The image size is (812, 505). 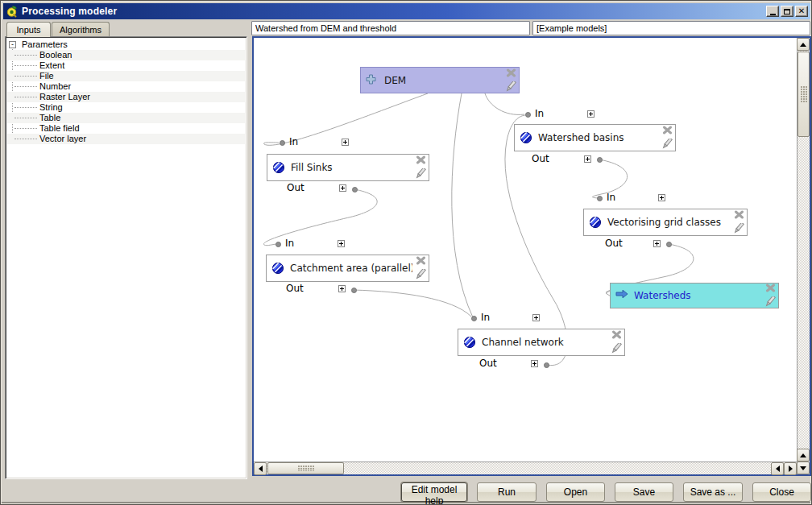 What do you see at coordinates (575, 492) in the screenshot?
I see `open-button: Open` at bounding box center [575, 492].